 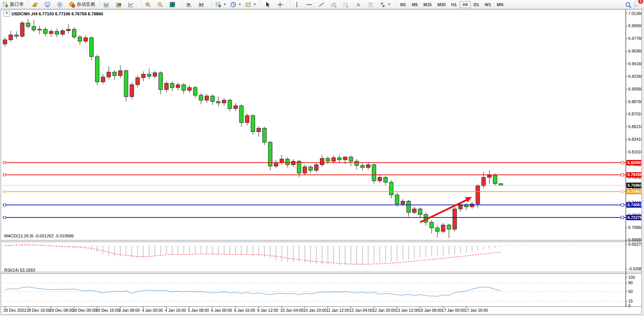 What do you see at coordinates (637, 5) in the screenshot?
I see `notifications-button: 1` at bounding box center [637, 5].